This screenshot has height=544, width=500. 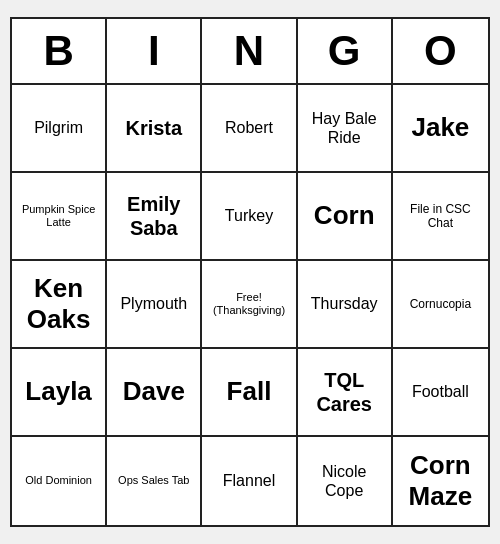 What do you see at coordinates (250, 393) in the screenshot?
I see `cell-17: Fall` at bounding box center [250, 393].